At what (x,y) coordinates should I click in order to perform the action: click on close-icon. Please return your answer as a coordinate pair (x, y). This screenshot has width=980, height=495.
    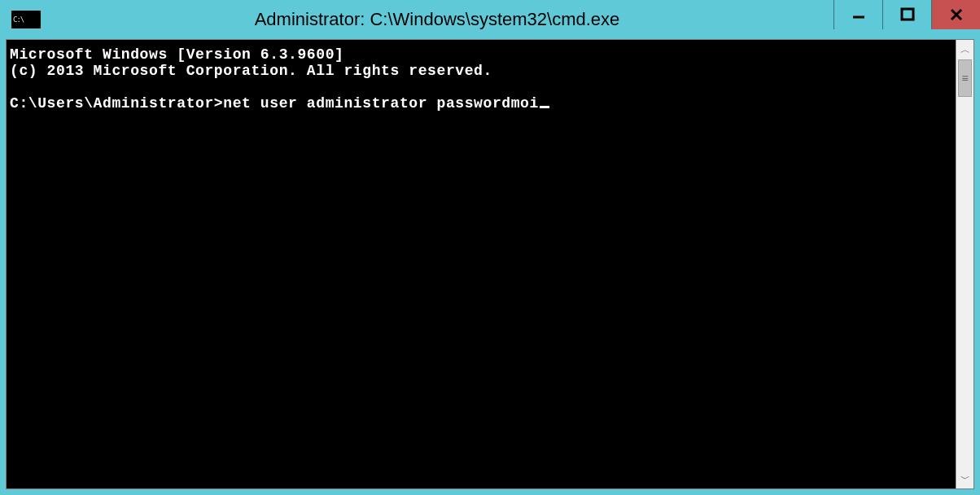
    Looking at the image, I should click on (956, 15).